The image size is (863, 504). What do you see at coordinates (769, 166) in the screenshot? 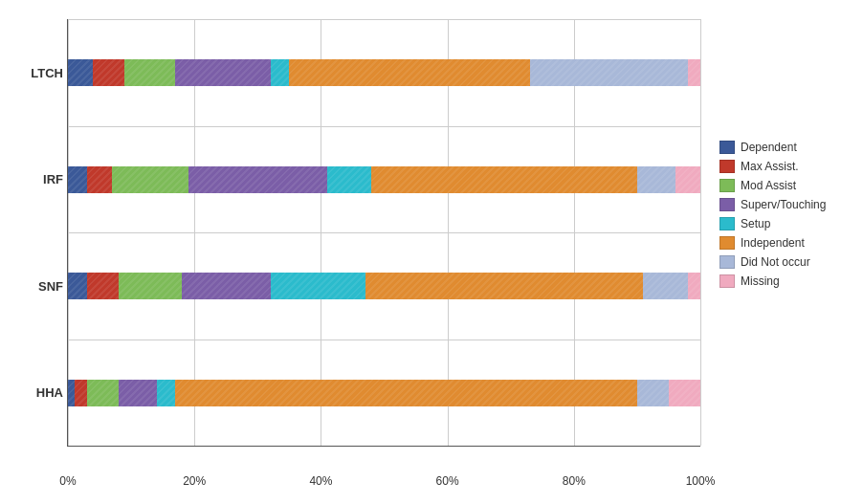
I see `legend-label-max-assist-: Max Assist.` at bounding box center [769, 166].